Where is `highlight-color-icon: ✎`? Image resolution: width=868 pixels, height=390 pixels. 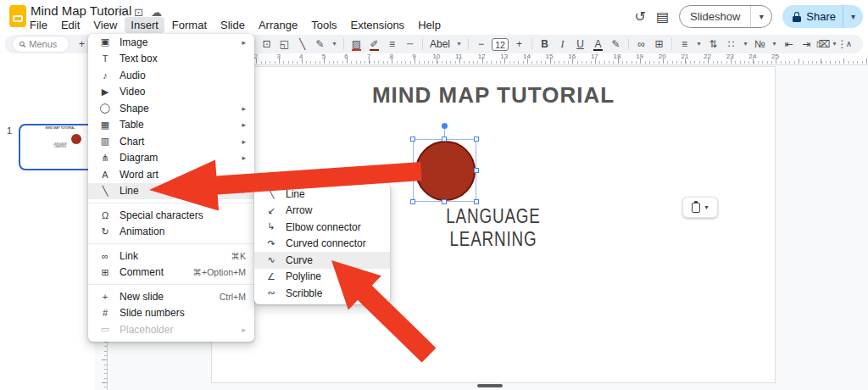 highlight-color-icon: ✎ is located at coordinates (615, 44).